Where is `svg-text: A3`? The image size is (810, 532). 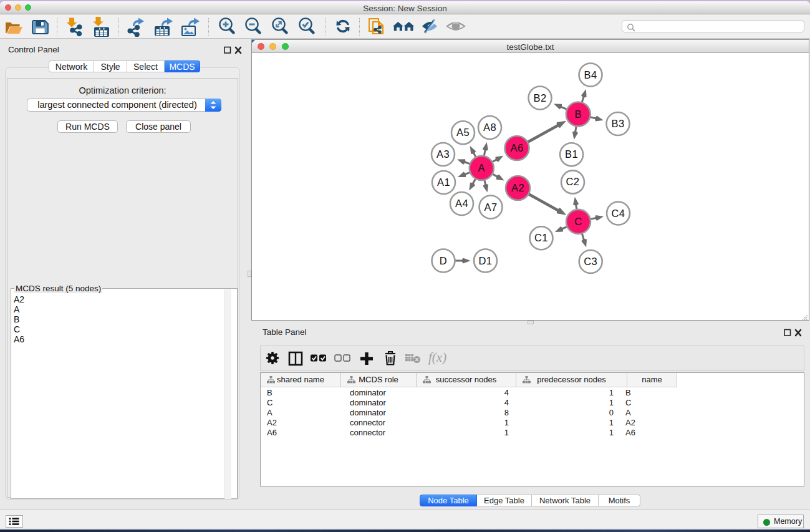
svg-text: A3 is located at coordinates (443, 154).